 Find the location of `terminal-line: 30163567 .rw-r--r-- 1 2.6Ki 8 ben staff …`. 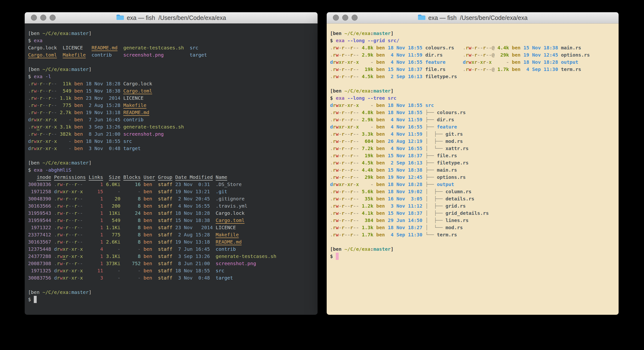

terminal-line: 30163567 .rw-r--r-- 1 2.6Ki 8 ben staff … is located at coordinates (173, 242).